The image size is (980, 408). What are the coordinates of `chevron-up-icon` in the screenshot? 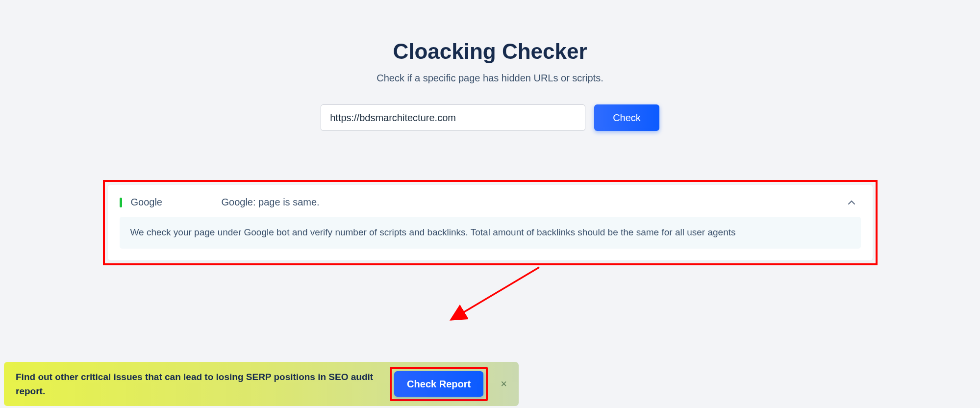 It's located at (852, 203).